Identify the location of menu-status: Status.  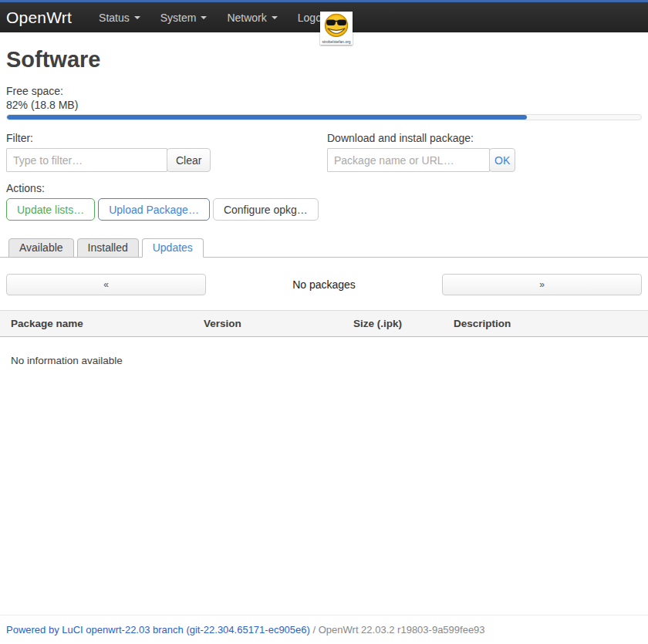
(120, 17).